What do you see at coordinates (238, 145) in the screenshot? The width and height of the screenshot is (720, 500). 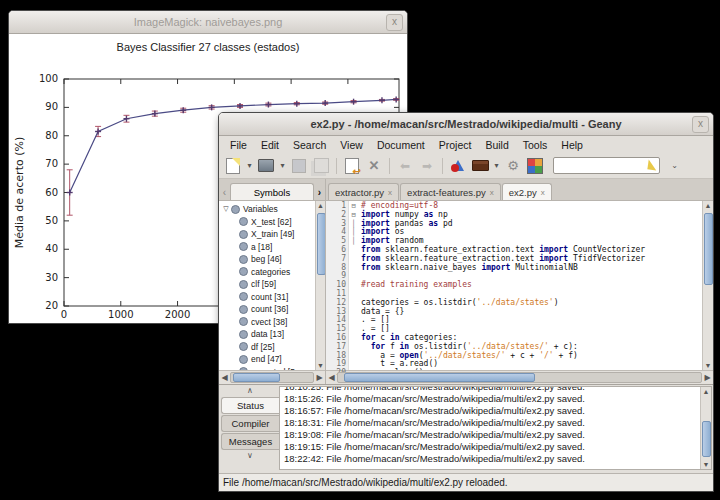 I see `menu-item-file: File` at bounding box center [238, 145].